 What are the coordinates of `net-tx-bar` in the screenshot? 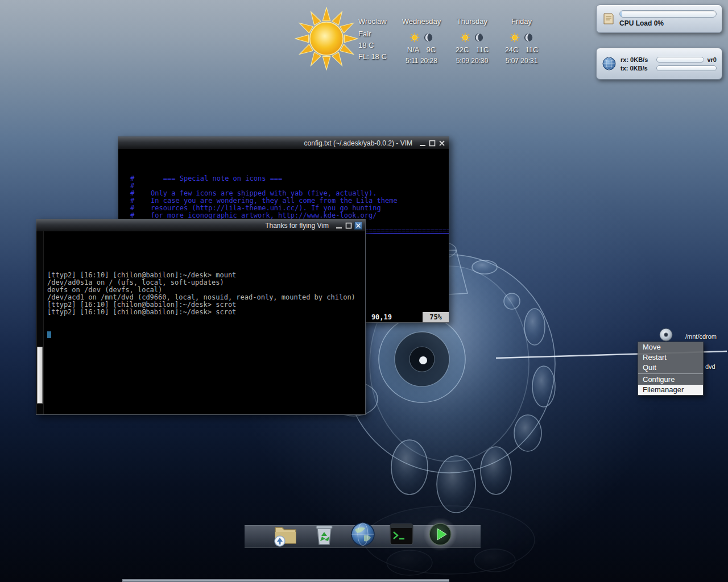 It's located at (686, 68).